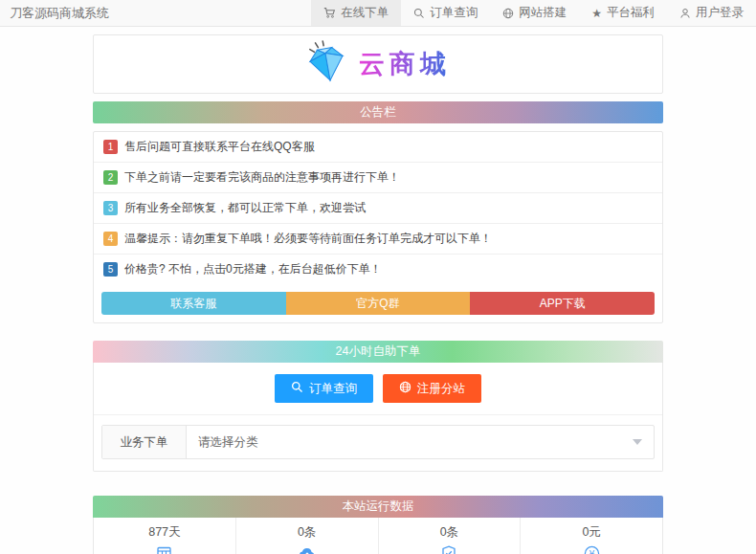  I want to click on nav-menu: 在线下单 订单查询 网站搭建 ★ 平台福利, so click(534, 13).